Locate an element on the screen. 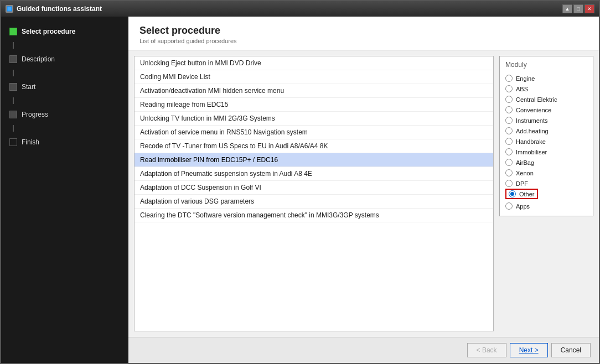 The height and width of the screenshot is (364, 600). radio-handbrake is located at coordinates (509, 142).